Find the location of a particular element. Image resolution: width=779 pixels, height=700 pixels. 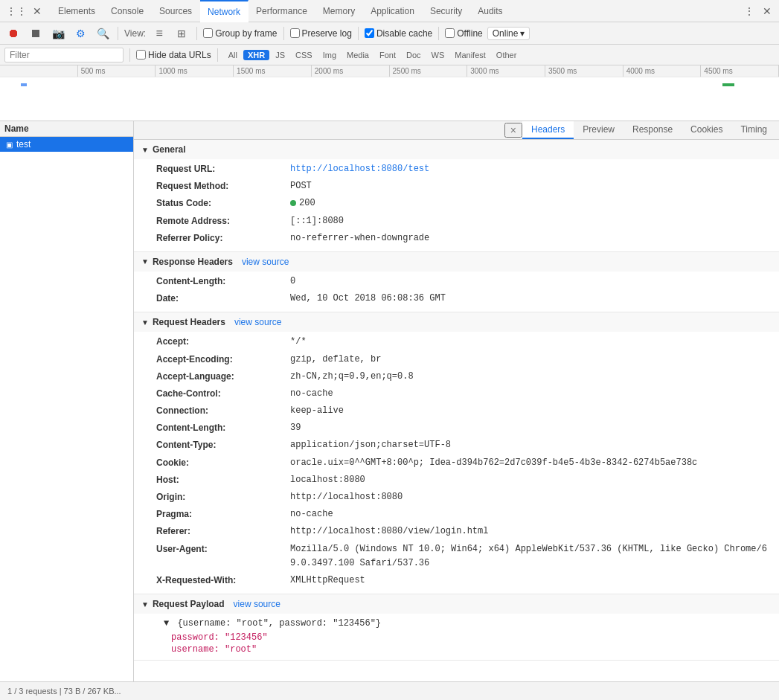

filter-button: ⚙ is located at coordinates (80, 33).